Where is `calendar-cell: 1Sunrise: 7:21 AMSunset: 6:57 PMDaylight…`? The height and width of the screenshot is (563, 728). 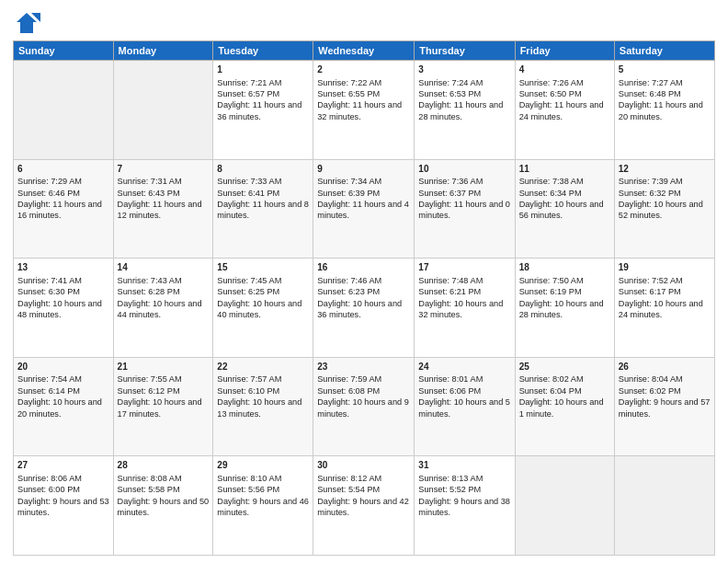
calendar-cell: 1Sunrise: 7:21 AMSunset: 6:57 PMDaylight… is located at coordinates (263, 110).